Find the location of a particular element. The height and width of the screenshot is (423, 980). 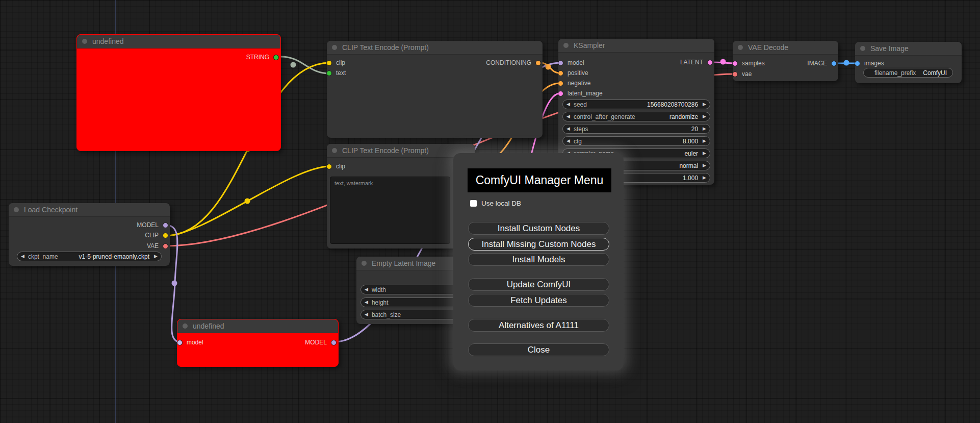

node-header: Save Image is located at coordinates (909, 49).